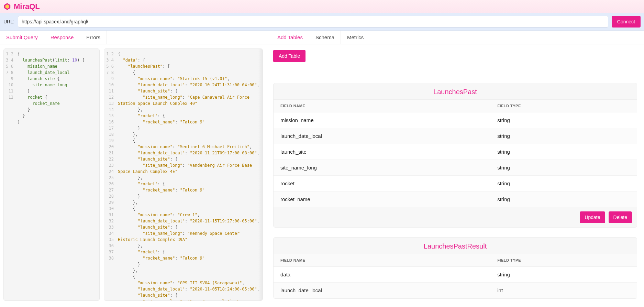 The height and width of the screenshot is (307, 644). Describe the element at coordinates (7, 7) in the screenshot. I see `app-logo-icon` at that location.